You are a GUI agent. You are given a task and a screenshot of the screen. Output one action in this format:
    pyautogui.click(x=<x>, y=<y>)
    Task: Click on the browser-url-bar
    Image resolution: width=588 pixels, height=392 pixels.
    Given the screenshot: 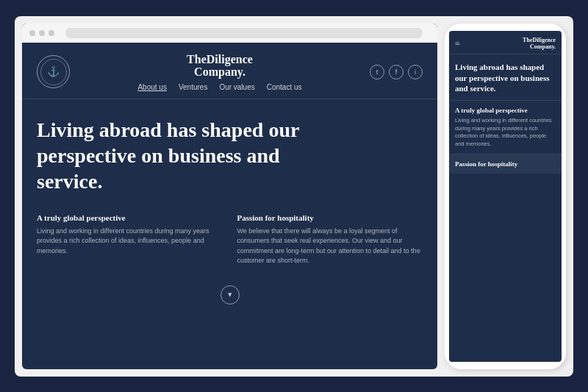 What is the action you would take?
    pyautogui.click(x=244, y=33)
    